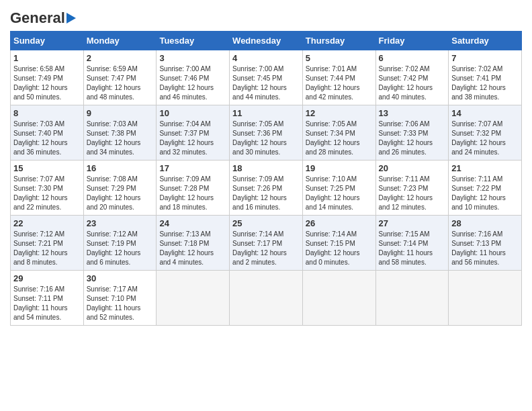 Image resolution: width=532 pixels, height=411 pixels. Describe the element at coordinates (193, 97) in the screenshot. I see `cell-line: and 46 minutes.` at that location.